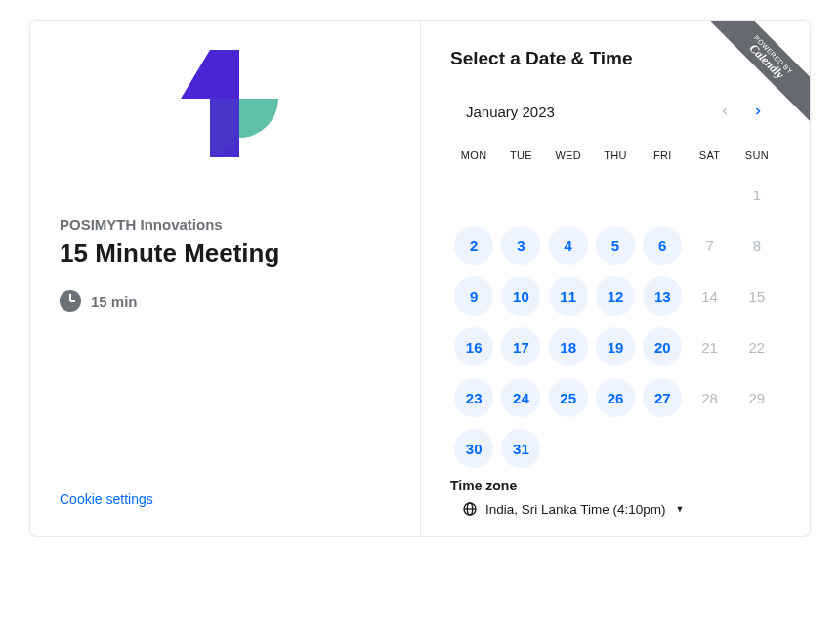  What do you see at coordinates (521, 296) in the screenshot?
I see `day-cell: 10` at bounding box center [521, 296].